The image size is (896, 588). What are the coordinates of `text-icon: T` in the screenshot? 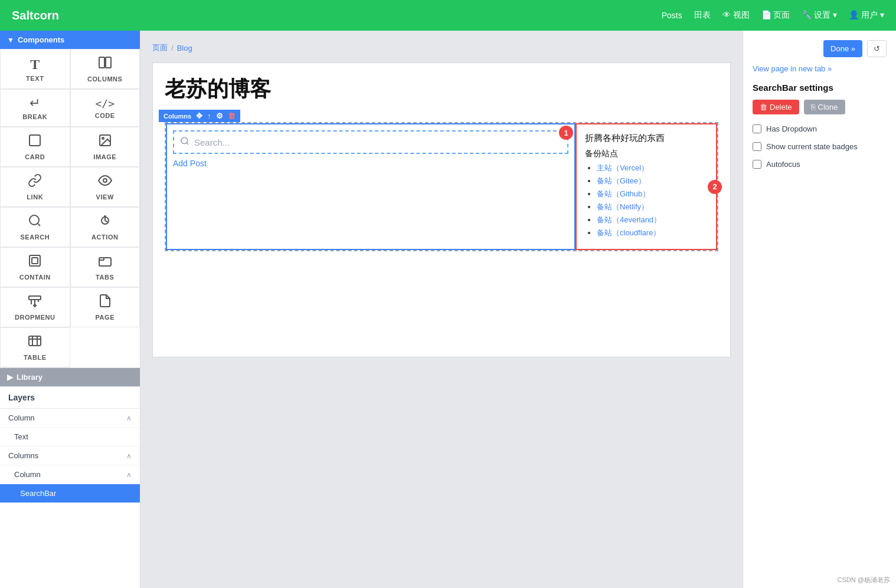 It's located at (35, 65).